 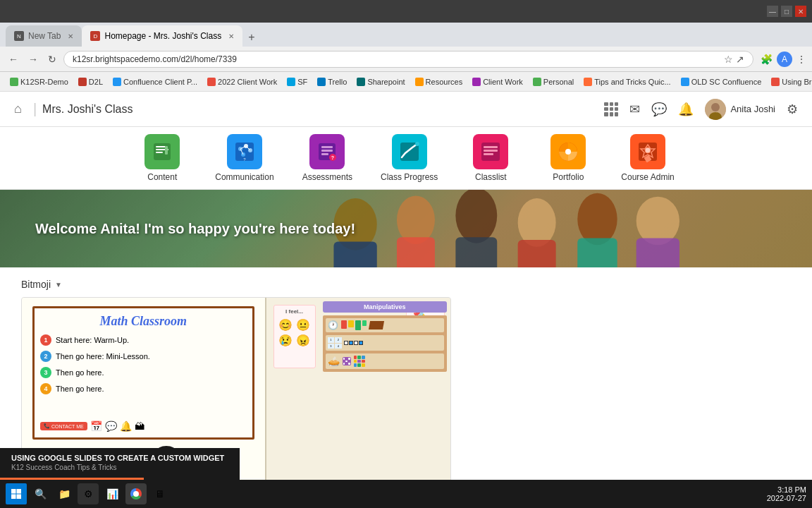 What do you see at coordinates (155, 82) in the screenshot?
I see `bookmark-confluence: Confluence Client P...` at bounding box center [155, 82].